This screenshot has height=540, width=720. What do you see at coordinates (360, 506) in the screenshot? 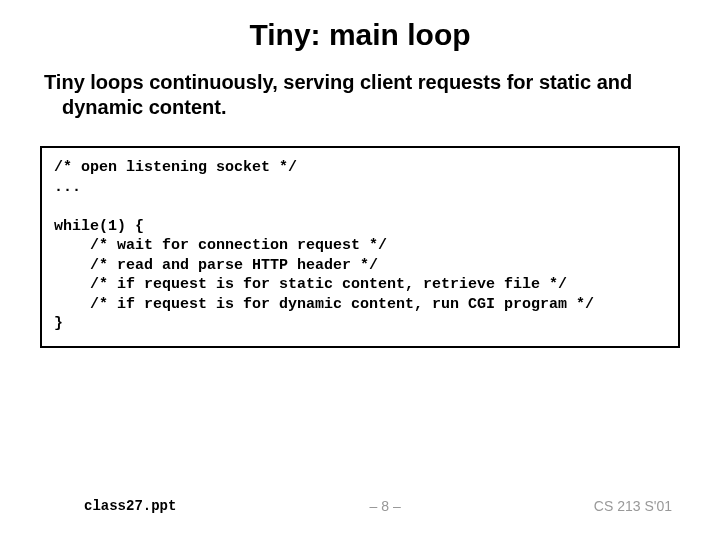
I see `footer: class27.ppt – 8 – CS 213 S'01` at bounding box center [360, 506].